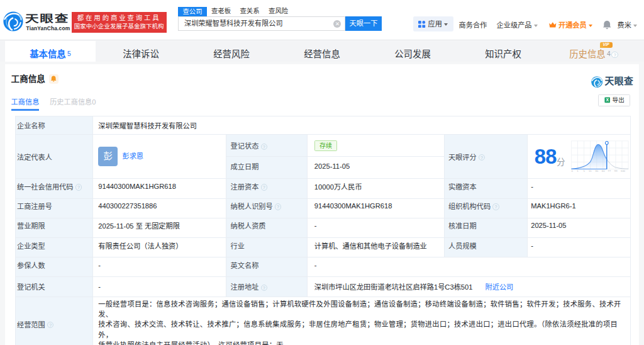 This screenshot has width=644, height=345. I want to click on svg-text: 100, so click(623, 171).